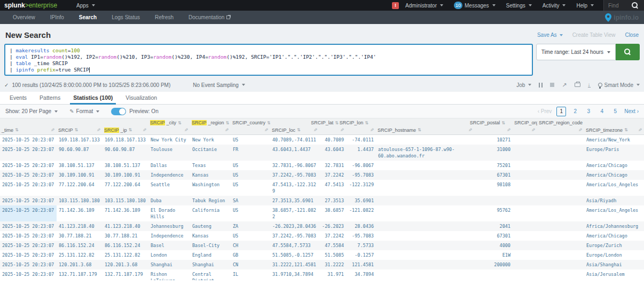  I want to click on cell-srcip-loc: 31.2222,121.4581, so click(295, 265).